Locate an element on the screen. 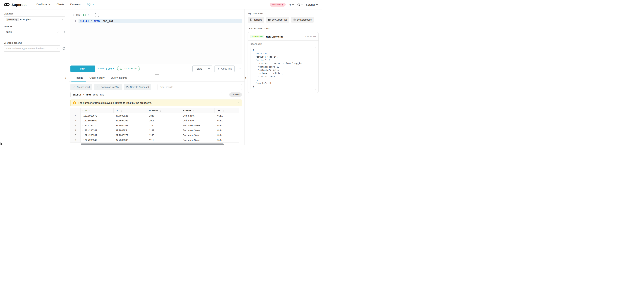 Image resolution: width=644 pixels, height=290 pixels. api-button-label: getTabs is located at coordinates (258, 19).